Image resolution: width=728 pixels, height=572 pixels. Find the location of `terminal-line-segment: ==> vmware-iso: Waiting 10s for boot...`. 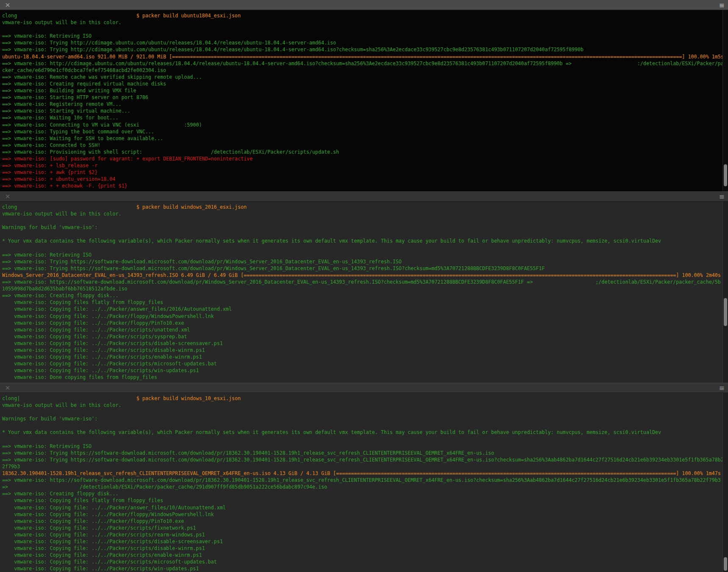

terminal-line-segment: ==> vmware-iso: Waiting 10s for boot... is located at coordinates (60, 118).